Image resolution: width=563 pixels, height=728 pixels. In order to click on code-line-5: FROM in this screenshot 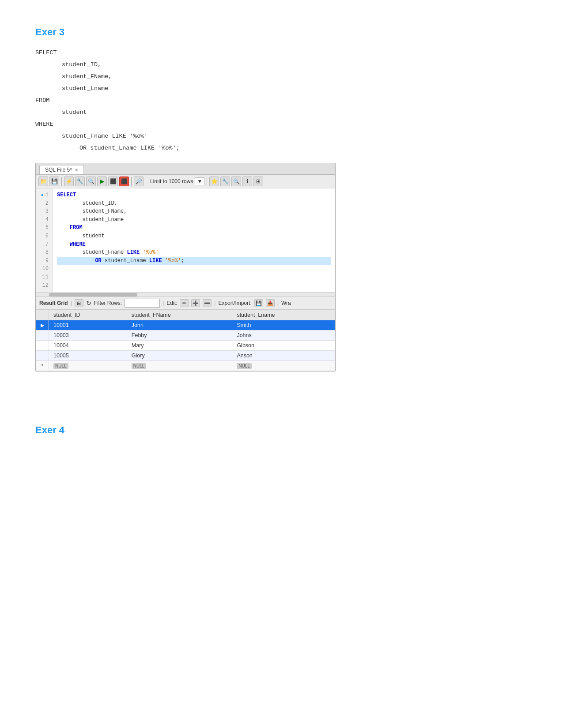, I will do `click(194, 228)`.